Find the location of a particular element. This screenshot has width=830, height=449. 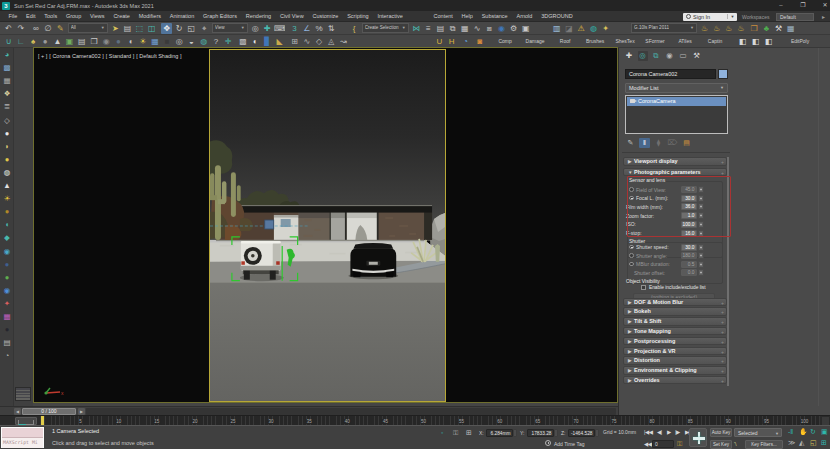

time-slider-handle: 0 / 100 is located at coordinates (49, 412).